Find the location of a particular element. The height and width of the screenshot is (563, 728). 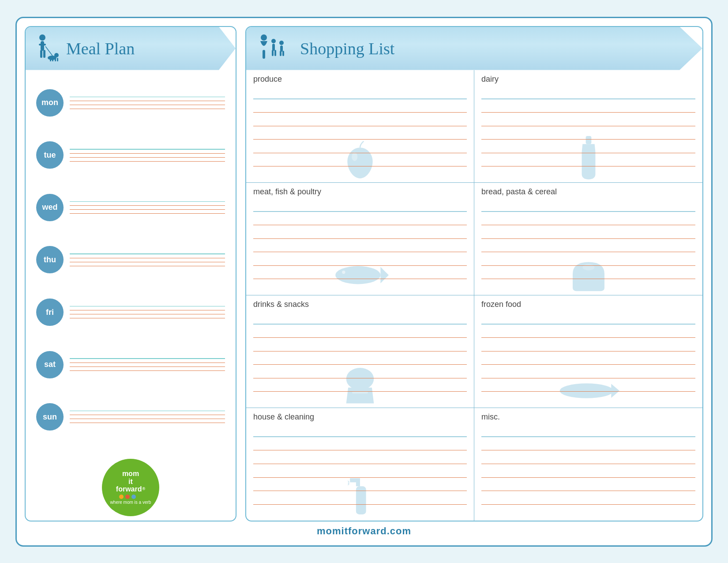

section-label-bread: bread, pasta & cereal is located at coordinates (589, 192).